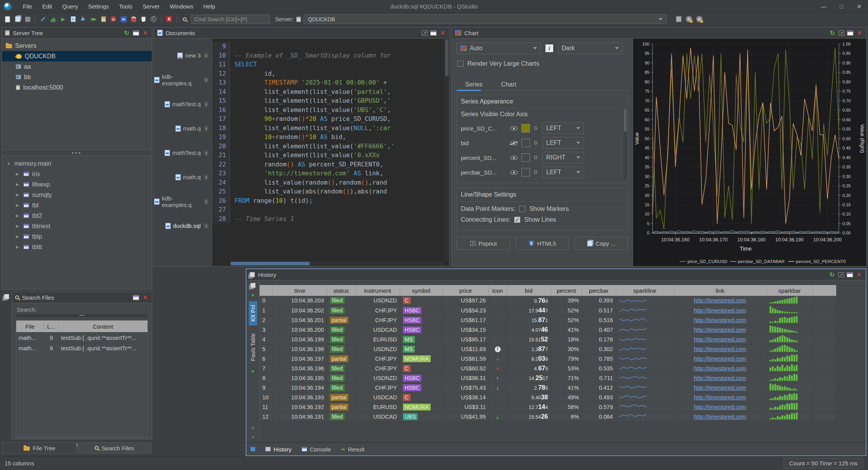  What do you see at coordinates (77, 56) in the screenshot?
I see `server-item-qduckdb: QDUCKDB` at bounding box center [77, 56].